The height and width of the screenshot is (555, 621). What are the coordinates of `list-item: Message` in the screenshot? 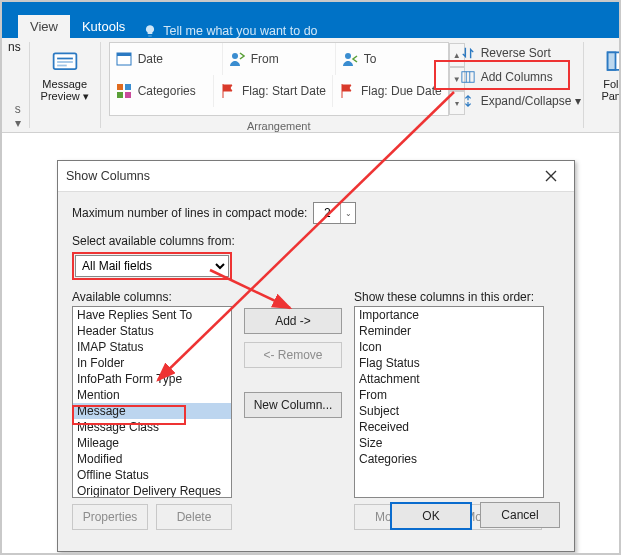 It's located at (152, 411).